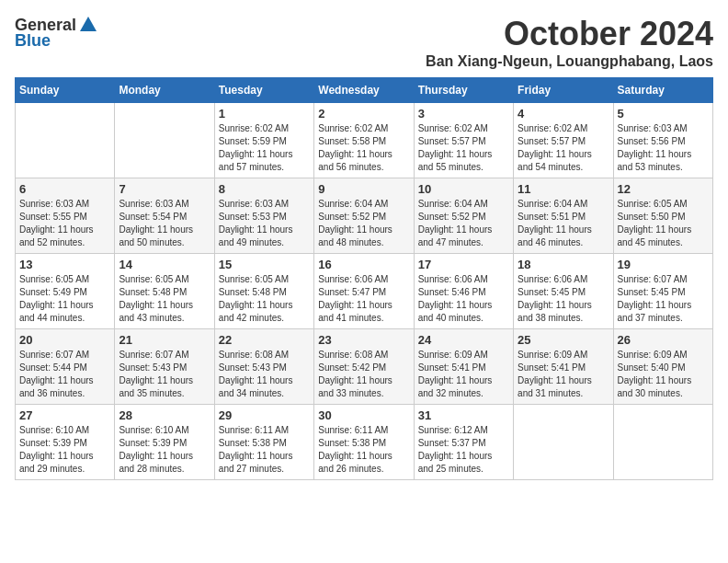 Image resolution: width=728 pixels, height=563 pixels. What do you see at coordinates (264, 90) in the screenshot?
I see `header-day-tuesday: Tuesday` at bounding box center [264, 90].